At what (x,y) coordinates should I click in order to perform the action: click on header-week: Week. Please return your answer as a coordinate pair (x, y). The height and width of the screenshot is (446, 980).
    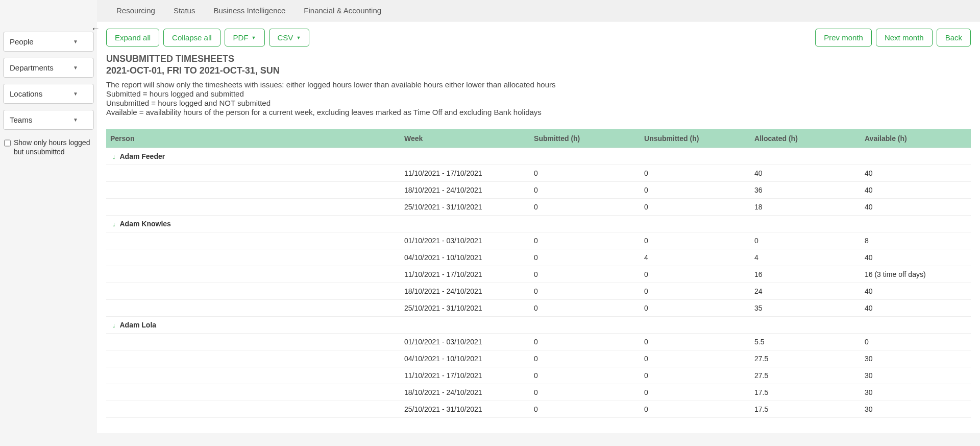
    Looking at the image, I should click on (465, 139).